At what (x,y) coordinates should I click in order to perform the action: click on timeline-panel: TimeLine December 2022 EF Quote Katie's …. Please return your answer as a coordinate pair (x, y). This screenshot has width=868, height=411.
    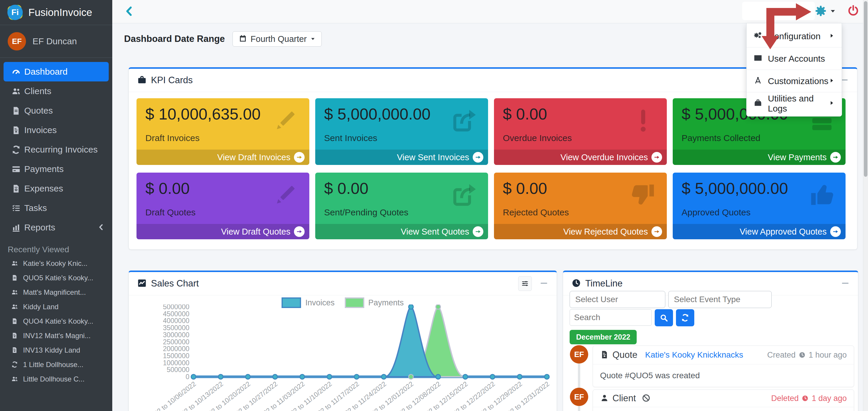
    Looking at the image, I should click on (710, 341).